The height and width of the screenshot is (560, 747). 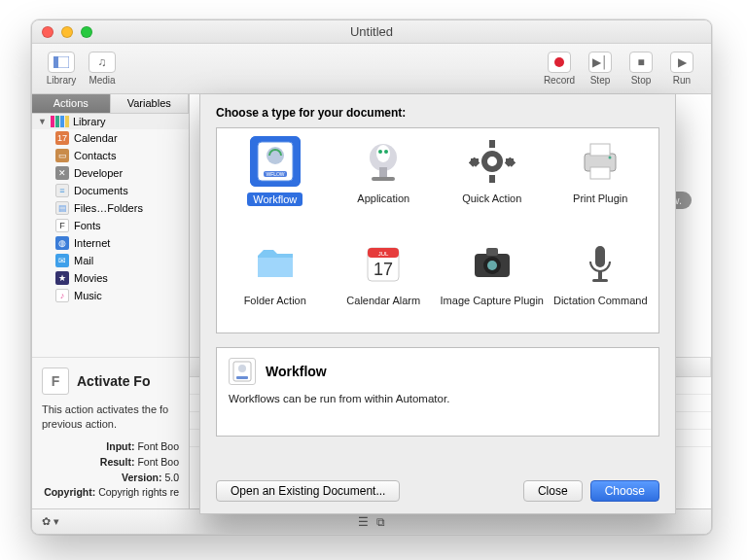 What do you see at coordinates (559, 62) in the screenshot?
I see `record-icon` at bounding box center [559, 62].